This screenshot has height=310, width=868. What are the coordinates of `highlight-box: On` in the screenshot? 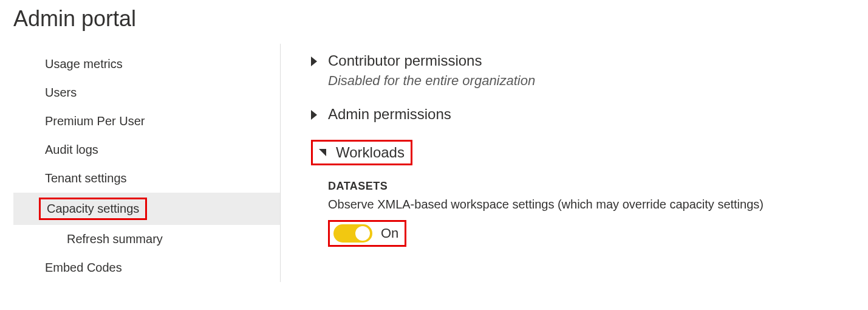 It's located at (367, 233).